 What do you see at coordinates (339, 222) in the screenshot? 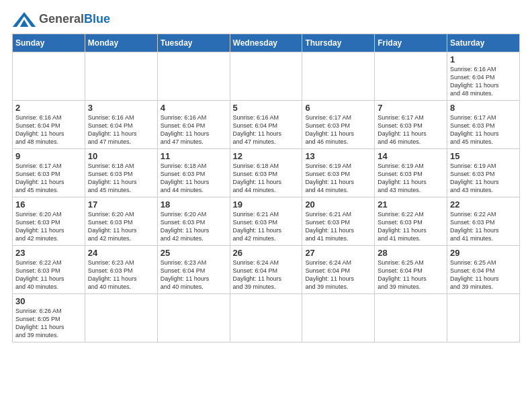
I see `day-cell: 20Sunrise: 6:21 AM Sunset: 6:03 PM Dayli…` at bounding box center [339, 222].